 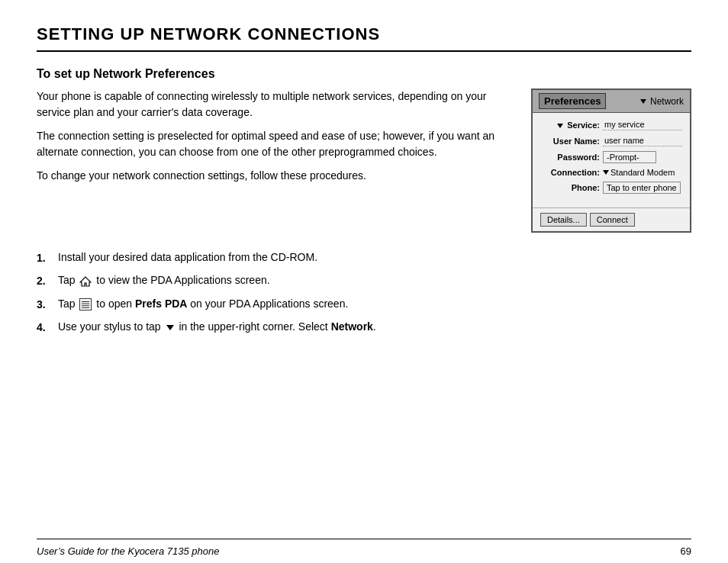 I want to click on phone-value: Tap to enter phone, so click(x=642, y=188).